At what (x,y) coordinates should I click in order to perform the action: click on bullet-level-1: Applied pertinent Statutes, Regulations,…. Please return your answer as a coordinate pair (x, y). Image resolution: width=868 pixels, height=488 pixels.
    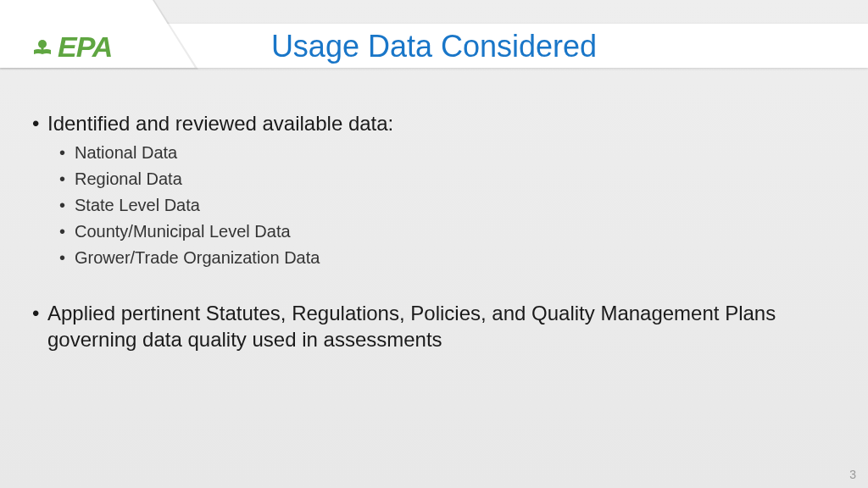
    Looking at the image, I should click on (434, 326).